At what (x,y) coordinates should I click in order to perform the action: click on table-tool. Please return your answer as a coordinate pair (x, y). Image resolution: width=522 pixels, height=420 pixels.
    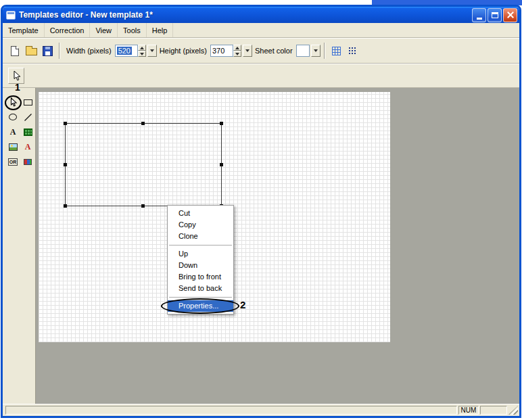
    Looking at the image, I should click on (28, 132).